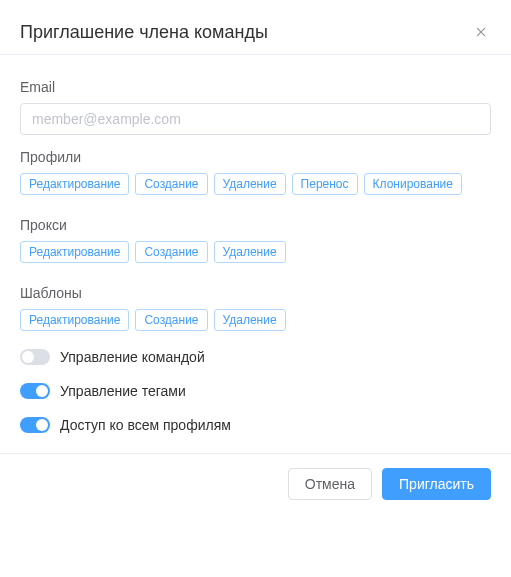 This screenshot has width=511, height=577. I want to click on permission-tag-row: РедактированиеСозданиеУдалениеПереносКло…, so click(256, 184).